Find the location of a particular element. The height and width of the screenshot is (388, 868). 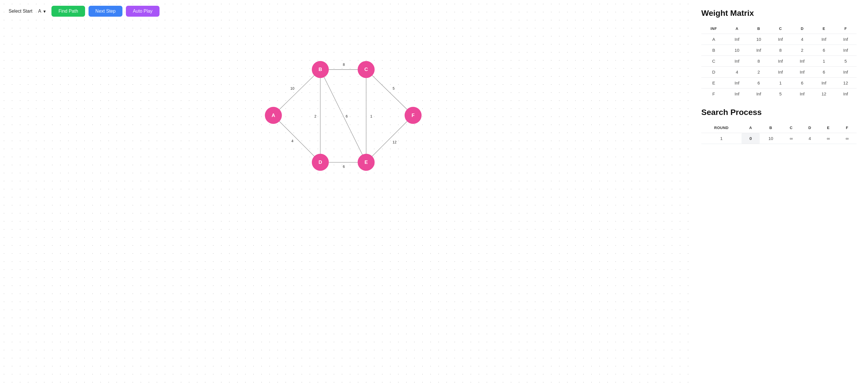

matrix-col-a: A is located at coordinates (737, 29).